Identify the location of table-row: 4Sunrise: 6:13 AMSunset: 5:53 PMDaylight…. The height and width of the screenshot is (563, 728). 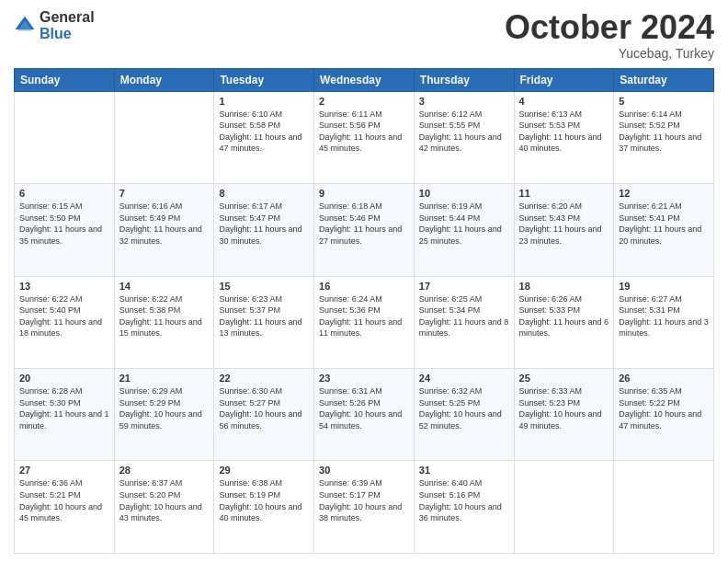
(564, 137).